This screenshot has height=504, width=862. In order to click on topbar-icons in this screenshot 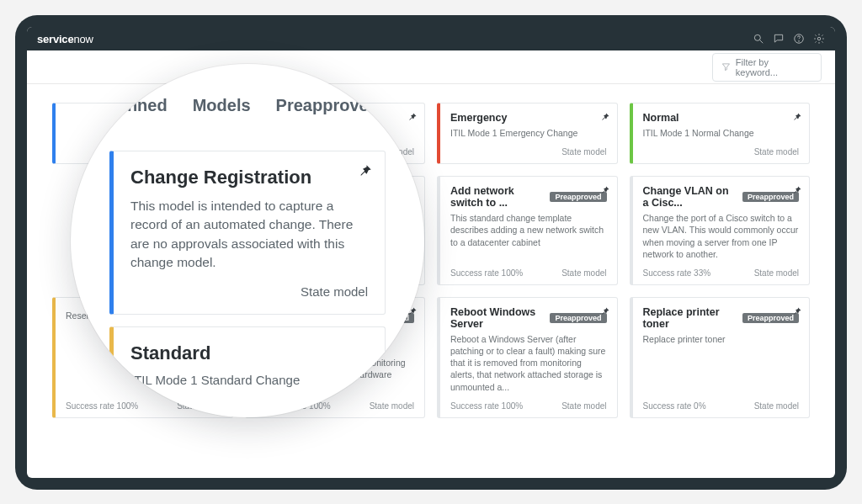, I will do `click(789, 39)`.